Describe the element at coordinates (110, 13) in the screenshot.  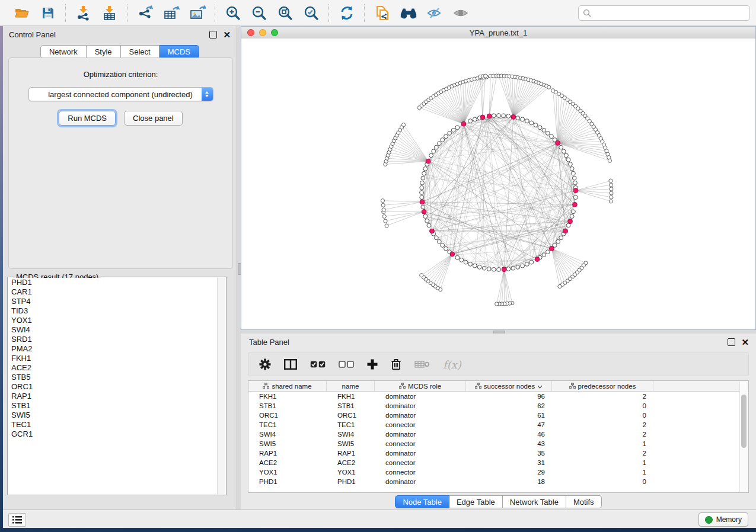
I see `import-table-button` at that location.